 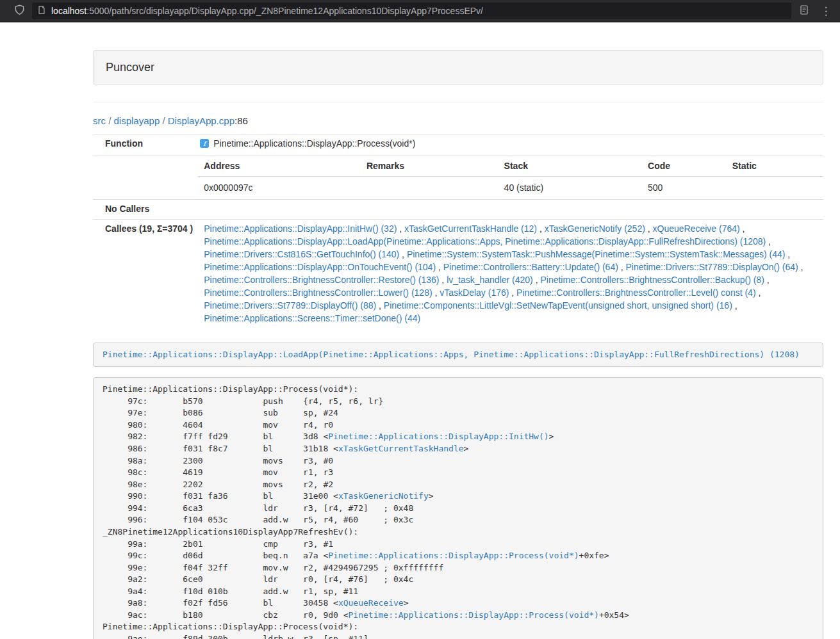 What do you see at coordinates (595, 229) in the screenshot?
I see `callee-link: xTaskGenericNotify (252)` at bounding box center [595, 229].